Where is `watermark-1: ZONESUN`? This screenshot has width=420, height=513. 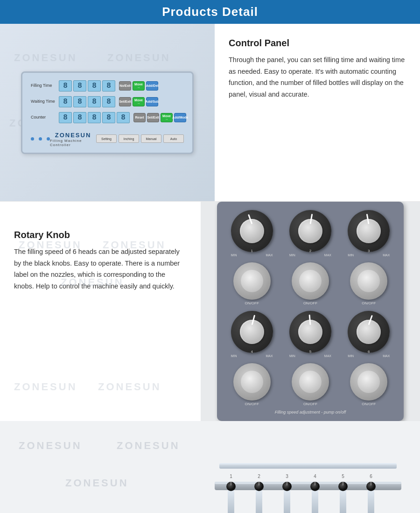
watermark-1: ZONESUN is located at coordinates (46, 58).